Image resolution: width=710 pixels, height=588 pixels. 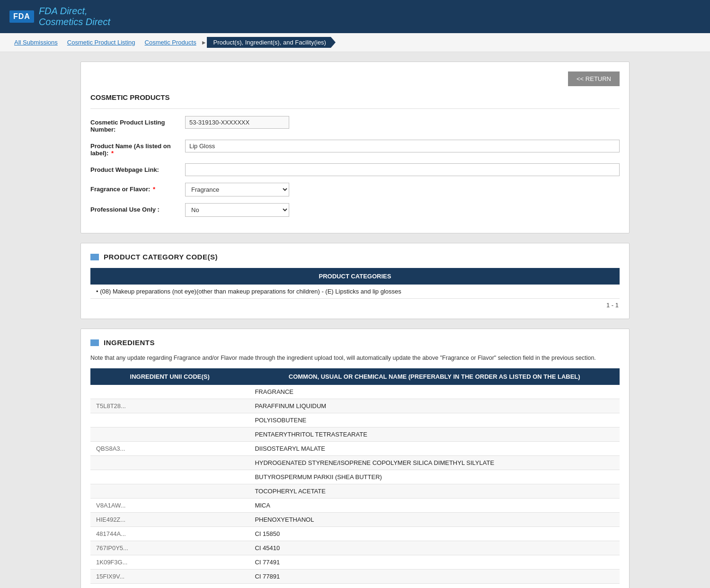 What do you see at coordinates (355, 392) in the screenshot?
I see `table-row: FRAGRANCE` at bounding box center [355, 392].